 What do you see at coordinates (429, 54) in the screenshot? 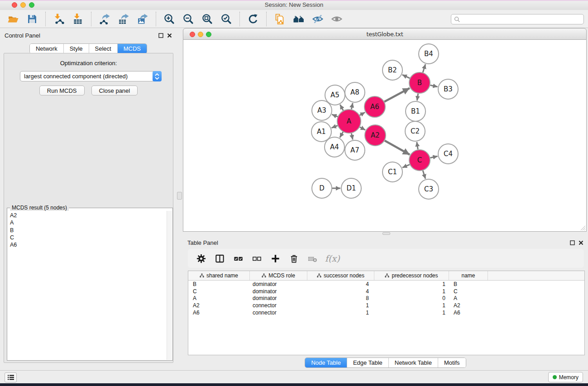
I see `node-B4` at bounding box center [429, 54].